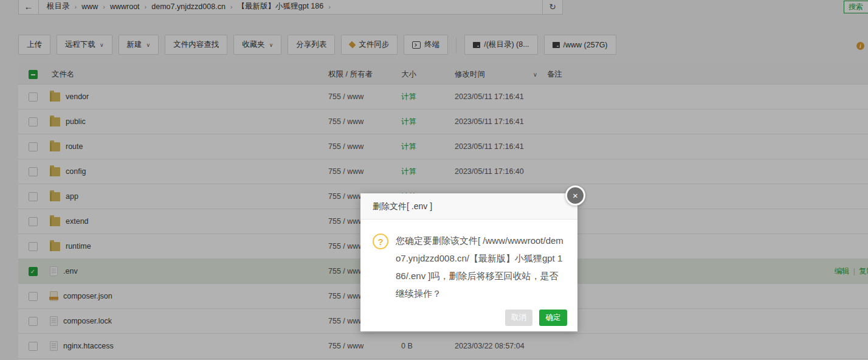 This screenshot has height=360, width=868. What do you see at coordinates (469, 207) in the screenshot?
I see `dialog-title: 删除文件[ .env ]` at bounding box center [469, 207].